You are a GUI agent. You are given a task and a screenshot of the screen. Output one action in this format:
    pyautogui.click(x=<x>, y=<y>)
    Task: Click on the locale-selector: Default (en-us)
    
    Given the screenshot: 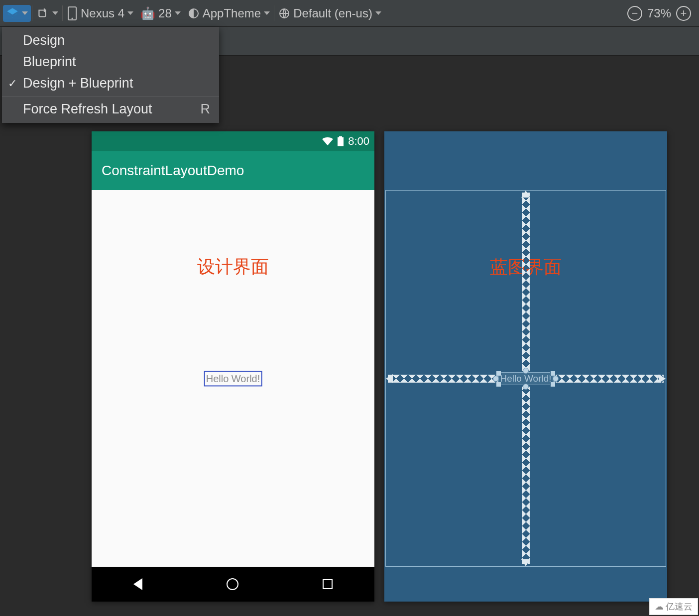 What is the action you would take?
    pyautogui.click(x=330, y=13)
    